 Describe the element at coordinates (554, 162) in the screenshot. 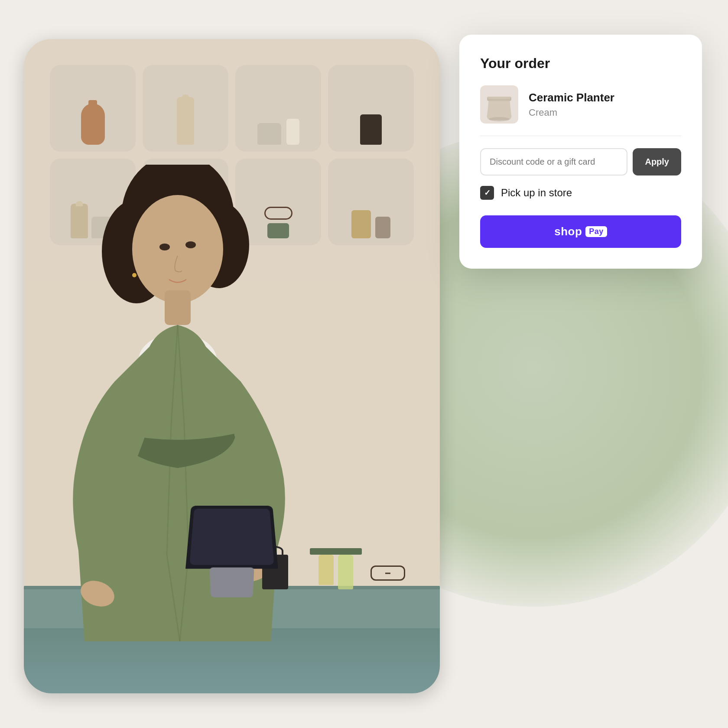

I see `discount-input` at that location.